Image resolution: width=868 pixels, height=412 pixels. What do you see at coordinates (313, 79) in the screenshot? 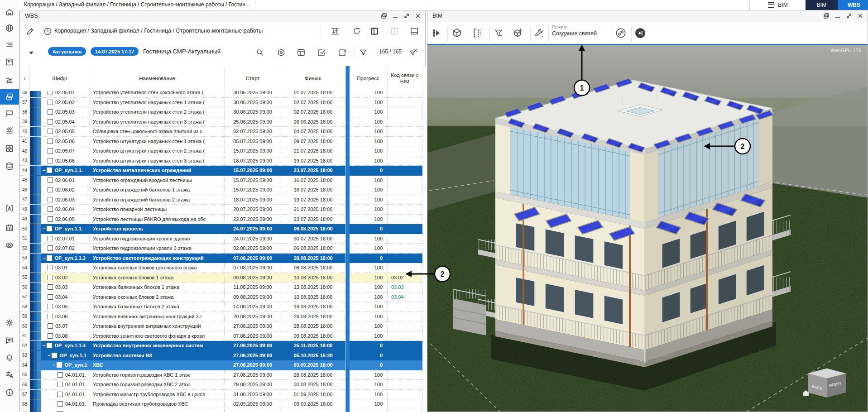
I see `column-header-finish: Финиш` at bounding box center [313, 79].